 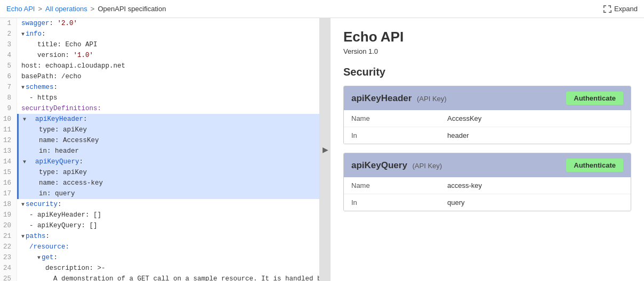 I want to click on code-line: 7 ▼schemes:, so click(x=160, y=87).